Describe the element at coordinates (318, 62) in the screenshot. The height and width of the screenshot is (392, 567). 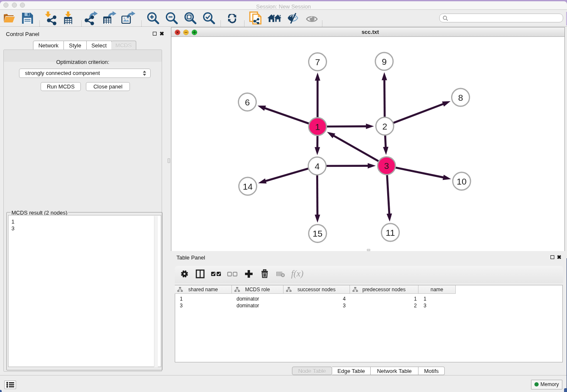
I see `svg-text: 7` at that location.